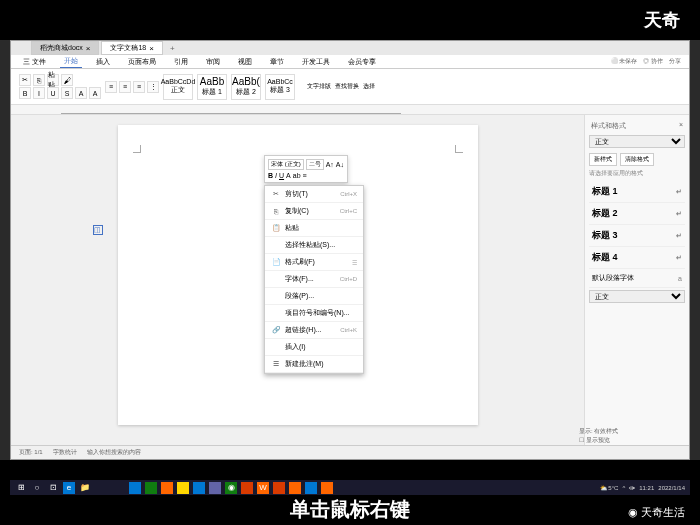  I want to click on grow-font-icon: A↑, so click(330, 164).